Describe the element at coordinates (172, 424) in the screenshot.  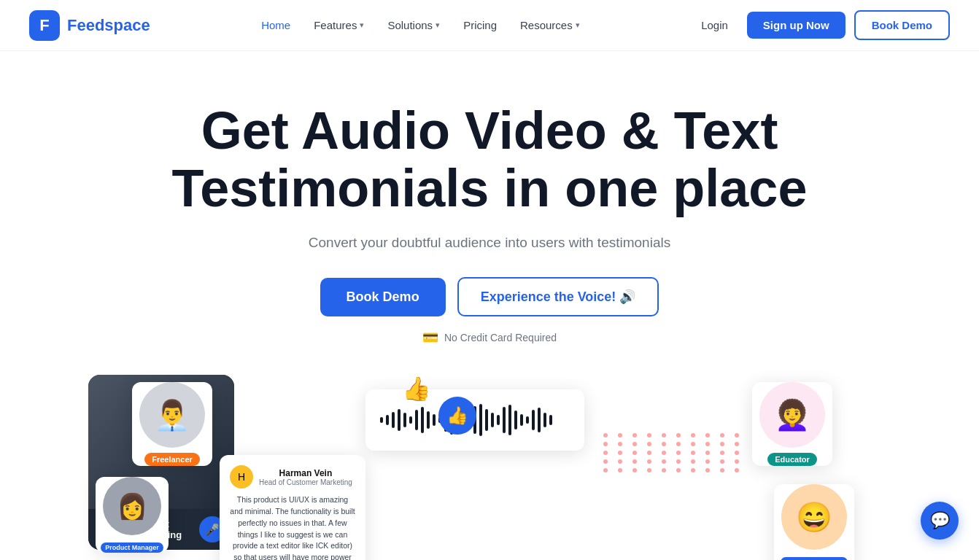
I see `freelancer-card: 👨‍💼 Freelancer` at that location.